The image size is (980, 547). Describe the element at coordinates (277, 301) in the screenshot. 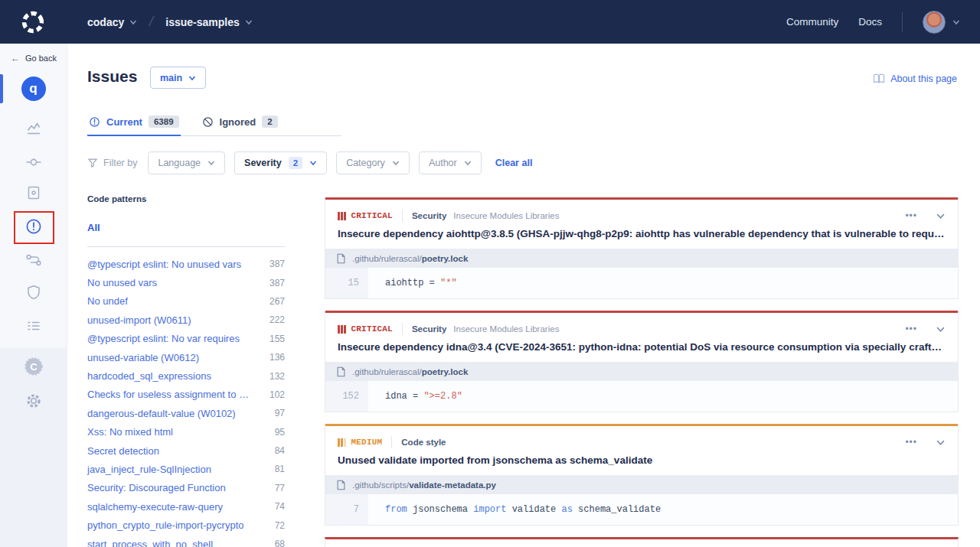

I see `pattern-count: 267` at that location.